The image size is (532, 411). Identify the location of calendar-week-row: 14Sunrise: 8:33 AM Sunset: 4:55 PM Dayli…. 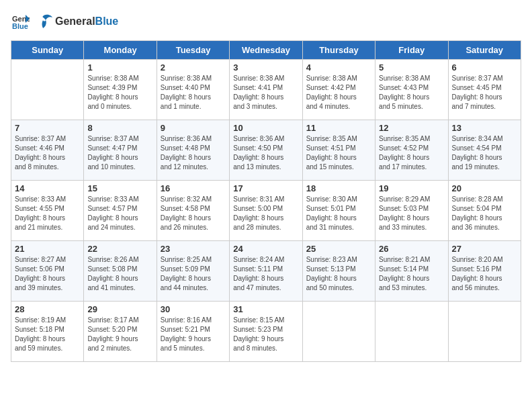
(266, 211).